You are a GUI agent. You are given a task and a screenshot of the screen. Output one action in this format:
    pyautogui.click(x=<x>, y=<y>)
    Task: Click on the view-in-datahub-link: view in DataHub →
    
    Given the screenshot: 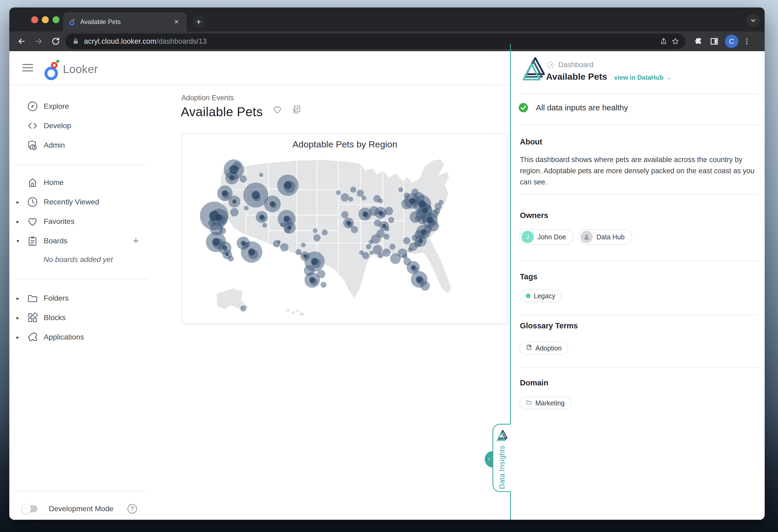 What is the action you would take?
    pyautogui.click(x=643, y=78)
    